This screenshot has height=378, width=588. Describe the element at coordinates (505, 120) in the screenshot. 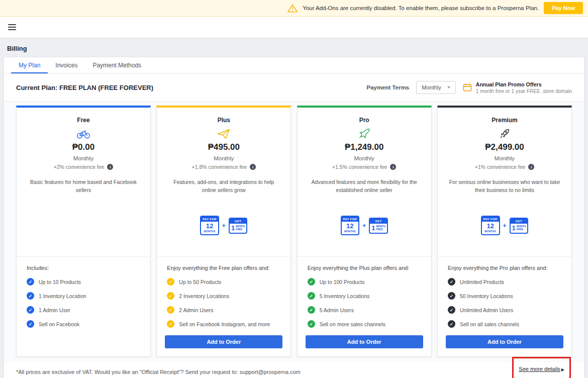

I see `plan-name: Premium` at that location.